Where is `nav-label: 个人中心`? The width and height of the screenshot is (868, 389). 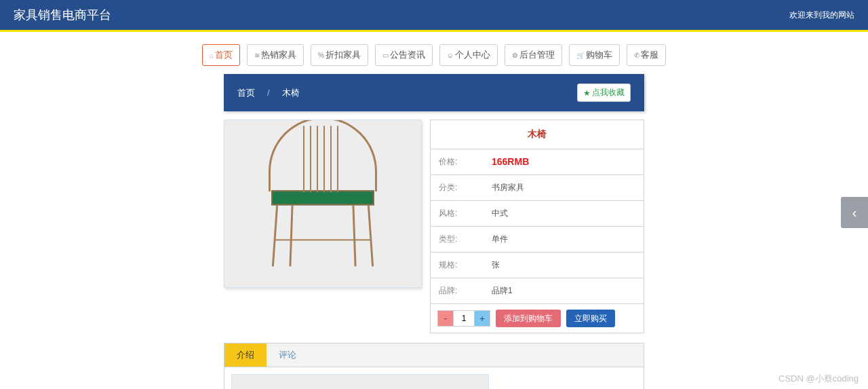 nav-label: 个人中心 is located at coordinates (473, 55).